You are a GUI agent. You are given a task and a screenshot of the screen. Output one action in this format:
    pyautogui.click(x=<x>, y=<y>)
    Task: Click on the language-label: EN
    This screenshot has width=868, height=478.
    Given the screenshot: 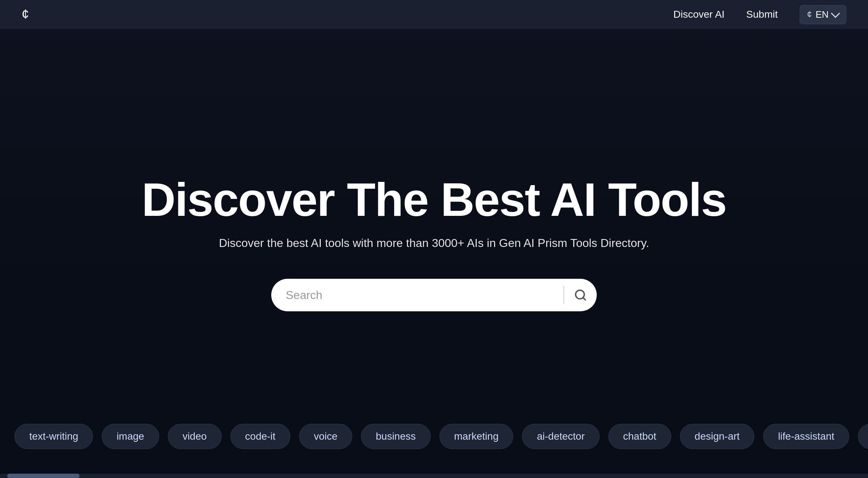 What is the action you would take?
    pyautogui.click(x=822, y=14)
    